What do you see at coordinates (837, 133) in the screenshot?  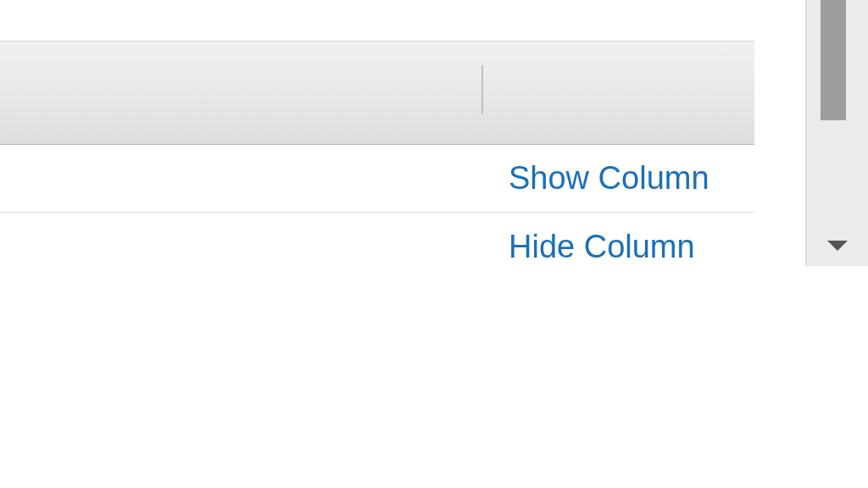 I see `vertical-scrollbar` at bounding box center [837, 133].